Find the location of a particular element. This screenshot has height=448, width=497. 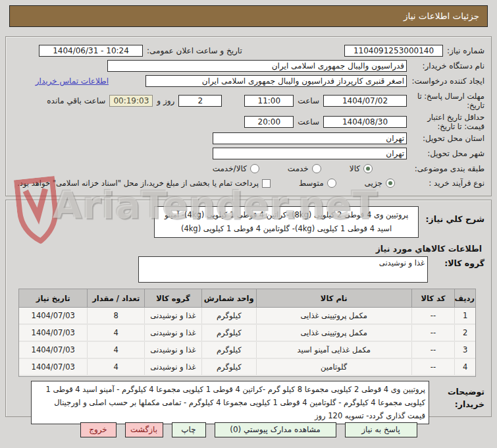

table-row: 2 -- مکمل پروتیینی غذایی کیلوگرم غذا و ن… is located at coordinates (248, 333).